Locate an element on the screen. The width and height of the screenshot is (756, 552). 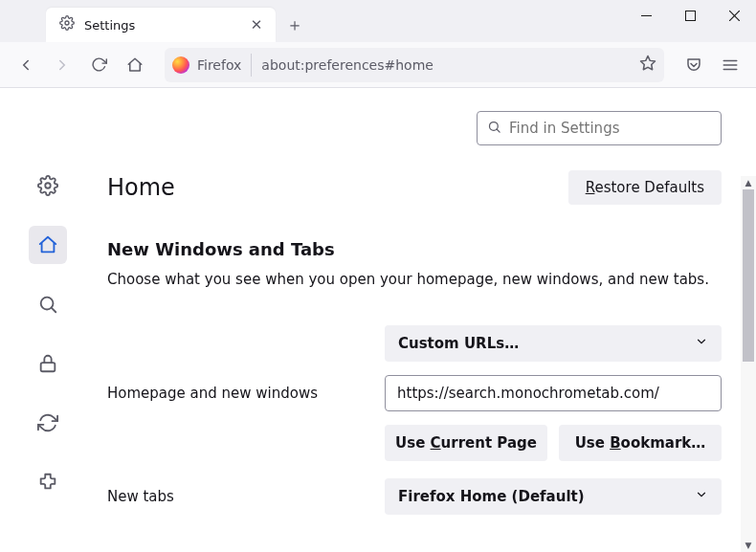
homepage-mode-dropdown: Custom URLs… is located at coordinates (553, 343).